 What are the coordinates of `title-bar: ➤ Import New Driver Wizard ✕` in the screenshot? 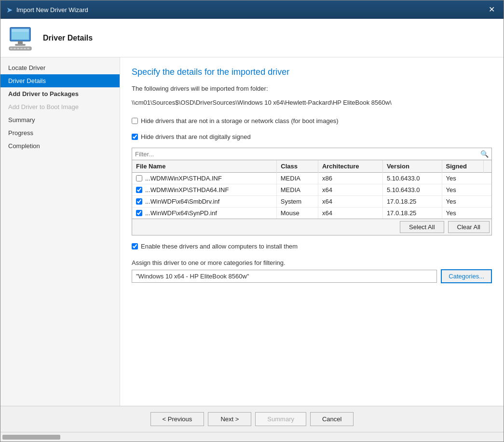 It's located at (252, 10).